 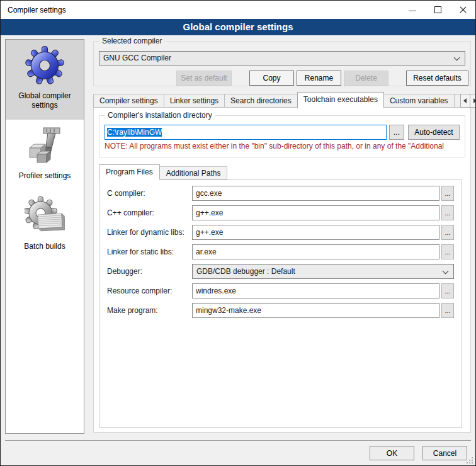 I want to click on sidebar-item-global-compiler-settings: Global compiler settings, so click(x=45, y=79).